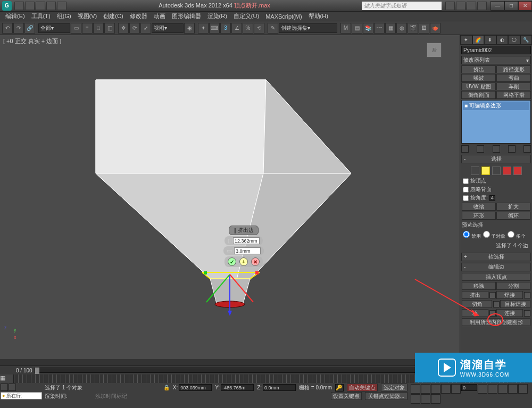 Image resolution: width=532 pixels, height=408 pixels. What do you see at coordinates (496, 171) in the screenshot?
I see `subobj-border-icon` at bounding box center [496, 171].